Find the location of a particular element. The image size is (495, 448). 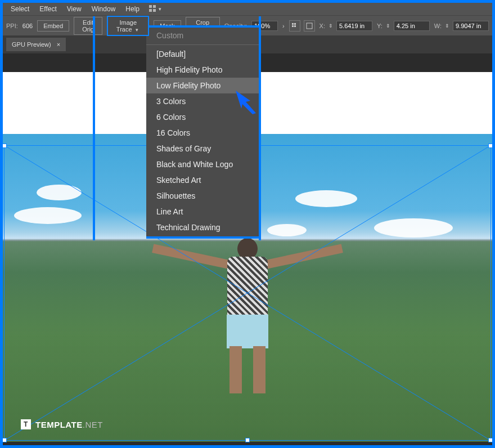

w-label: W: is located at coordinates (438, 26).